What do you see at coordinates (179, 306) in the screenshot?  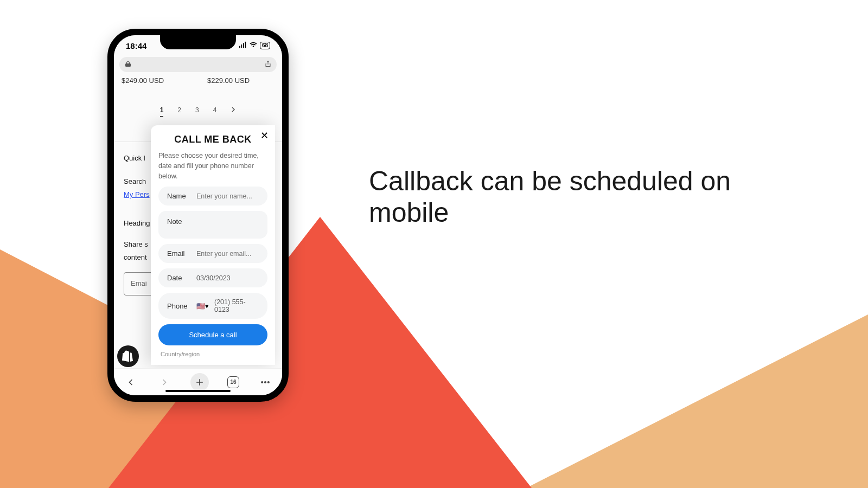 I see `phone-label: Phone` at bounding box center [179, 306].